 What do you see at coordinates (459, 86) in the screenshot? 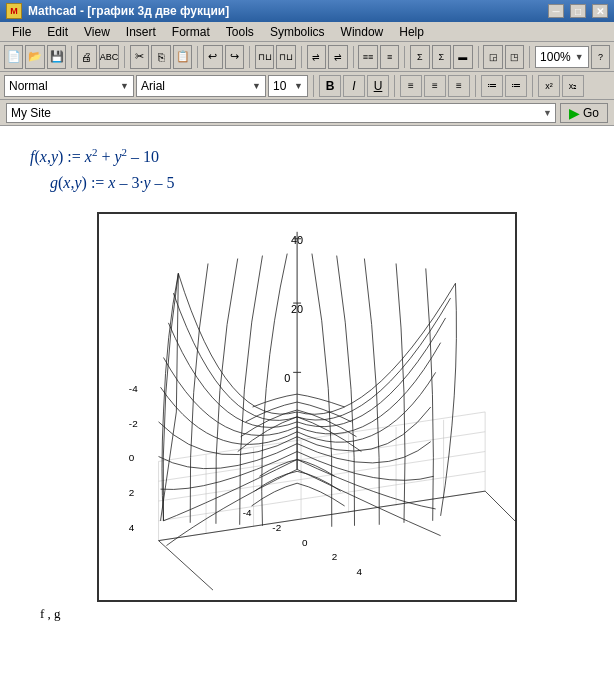
I see `align-right-button: ≡` at bounding box center [459, 86].